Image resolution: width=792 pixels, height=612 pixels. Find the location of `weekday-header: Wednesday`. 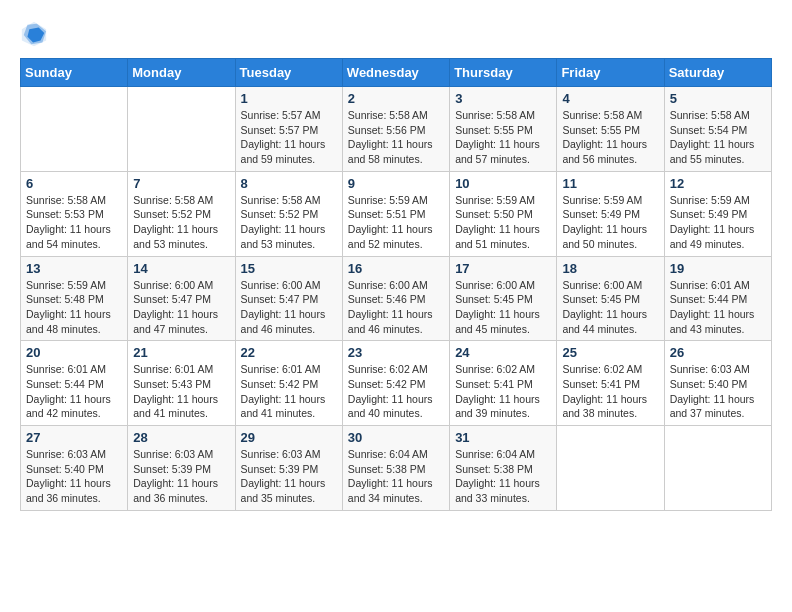

weekday-header: Wednesday is located at coordinates (396, 73).